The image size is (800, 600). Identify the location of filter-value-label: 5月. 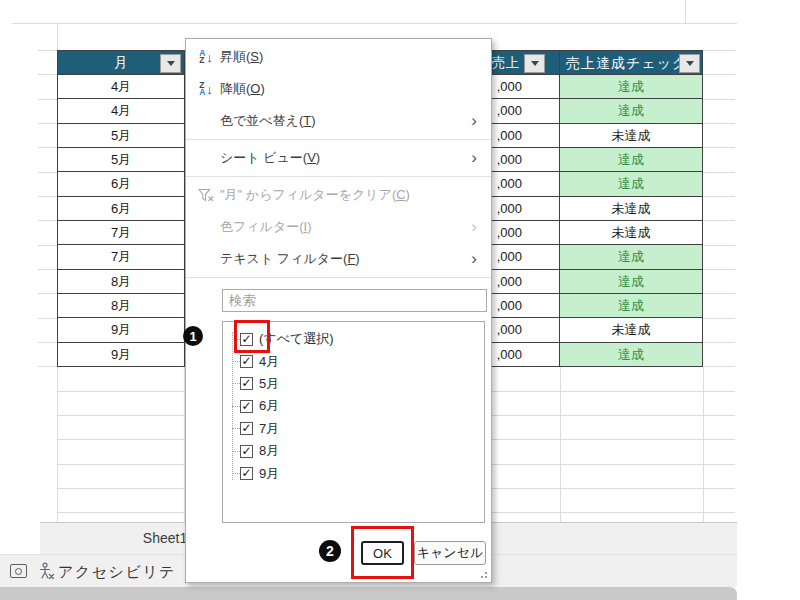
(269, 384).